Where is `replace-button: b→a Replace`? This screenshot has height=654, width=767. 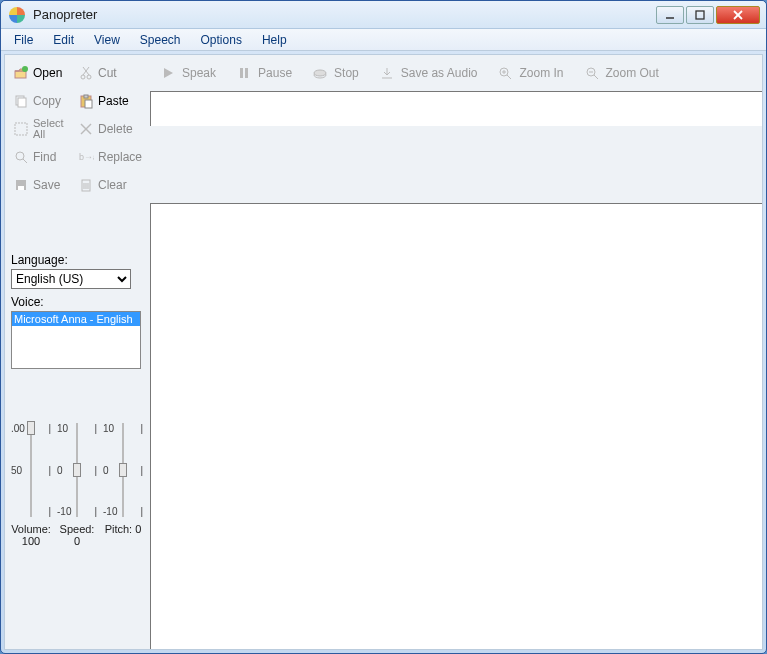 replace-button: b→a Replace is located at coordinates (110, 157).